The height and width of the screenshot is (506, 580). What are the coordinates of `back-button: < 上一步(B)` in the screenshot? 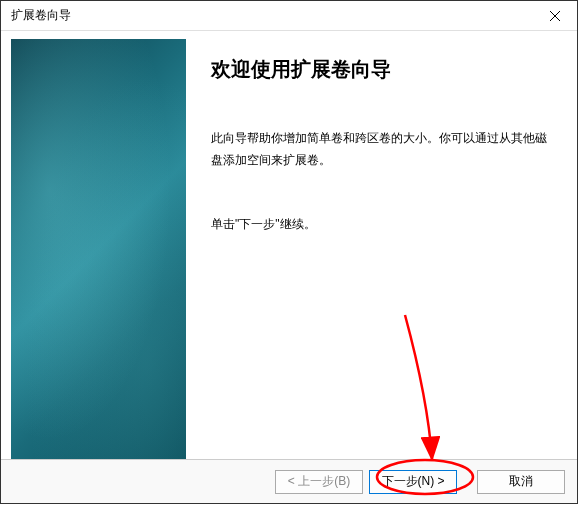 It's located at (319, 482).